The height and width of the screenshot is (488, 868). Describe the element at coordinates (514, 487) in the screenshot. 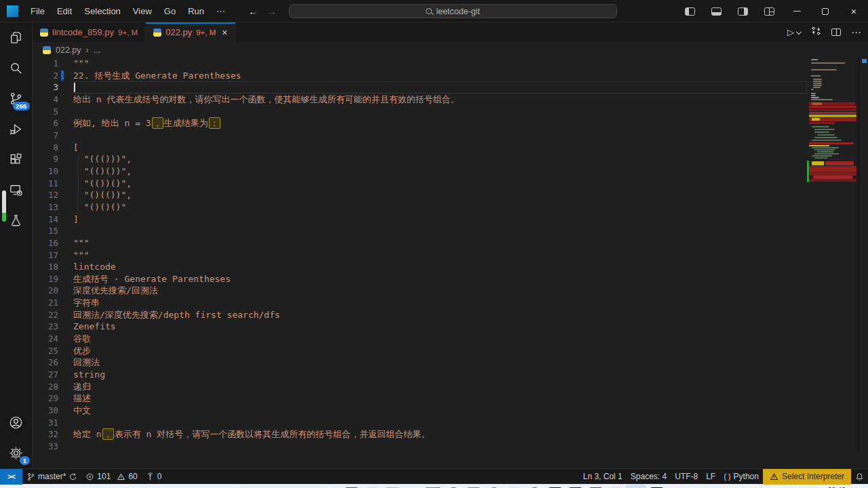

I see `taskbar-meeting-app-icon` at that location.